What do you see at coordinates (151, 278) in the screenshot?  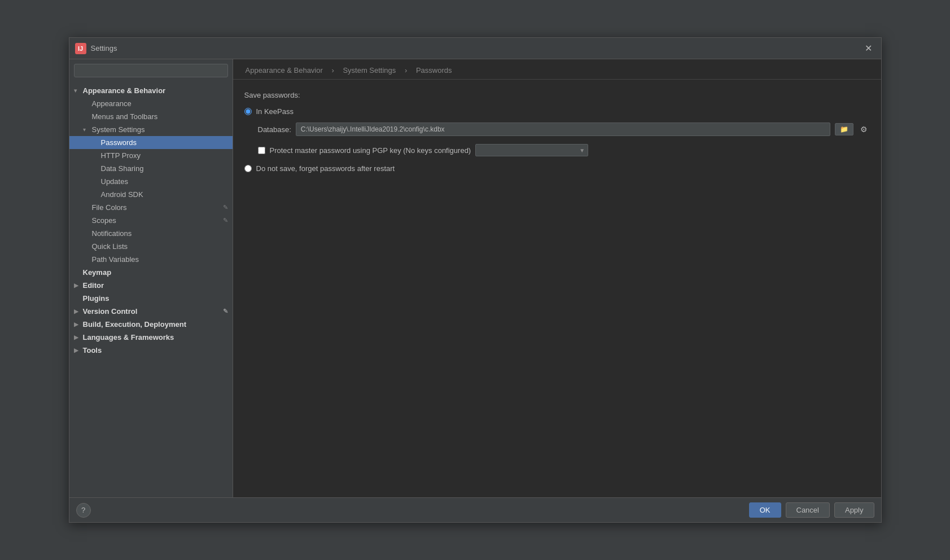 I see `sidebar: ▾ Appearance & Behavior Appearance Menus…` at bounding box center [151, 278].